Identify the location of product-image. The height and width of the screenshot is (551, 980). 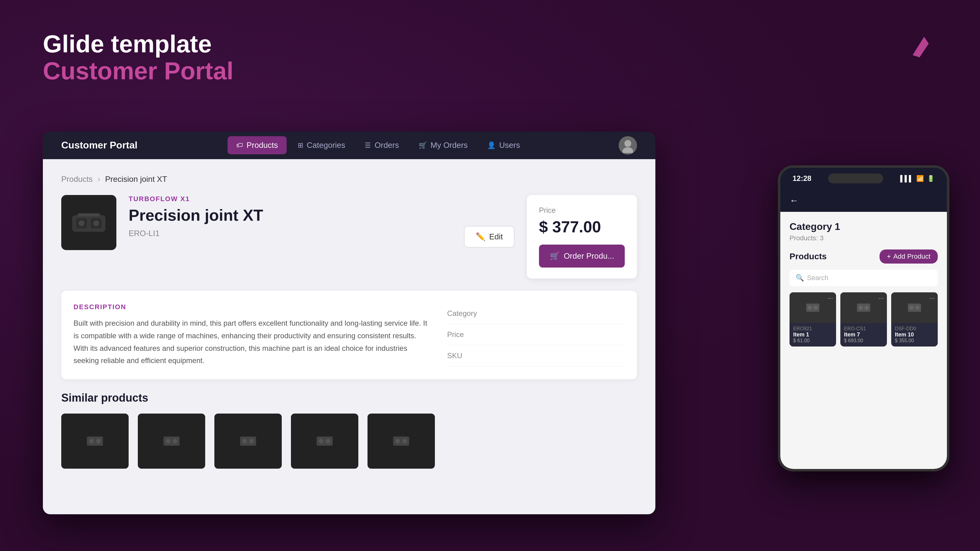
(89, 223).